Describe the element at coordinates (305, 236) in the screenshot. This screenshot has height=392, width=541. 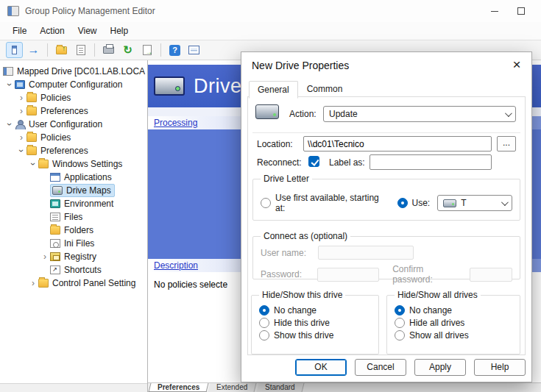
I see `connect-as-legend: Connect as (optional)` at that location.